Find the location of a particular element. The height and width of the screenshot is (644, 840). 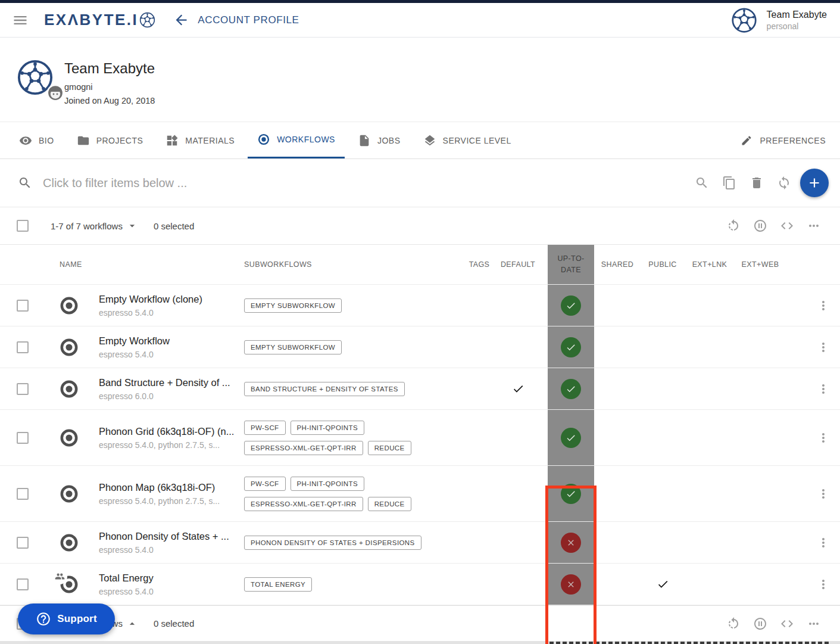

select-all-checkbox is located at coordinates (23, 226).